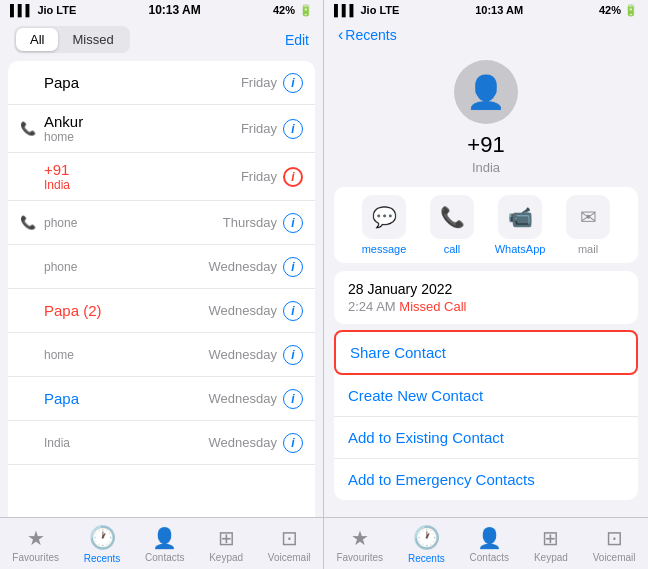 Image resolution: width=648 pixels, height=569 pixels. I want to click on call-icon: 📞, so click(452, 217).